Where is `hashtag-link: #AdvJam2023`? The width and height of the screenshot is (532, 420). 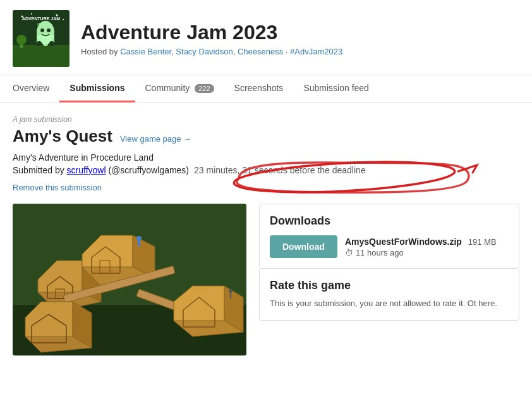
hashtag-link: #AdvJam2023 is located at coordinates (316, 52).